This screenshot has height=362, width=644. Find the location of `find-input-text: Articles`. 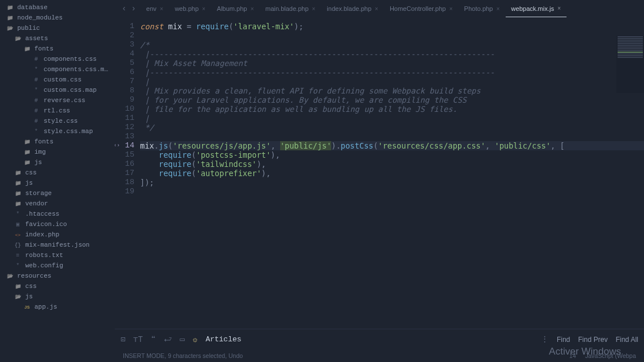

find-input-text: Articles is located at coordinates (223, 340).